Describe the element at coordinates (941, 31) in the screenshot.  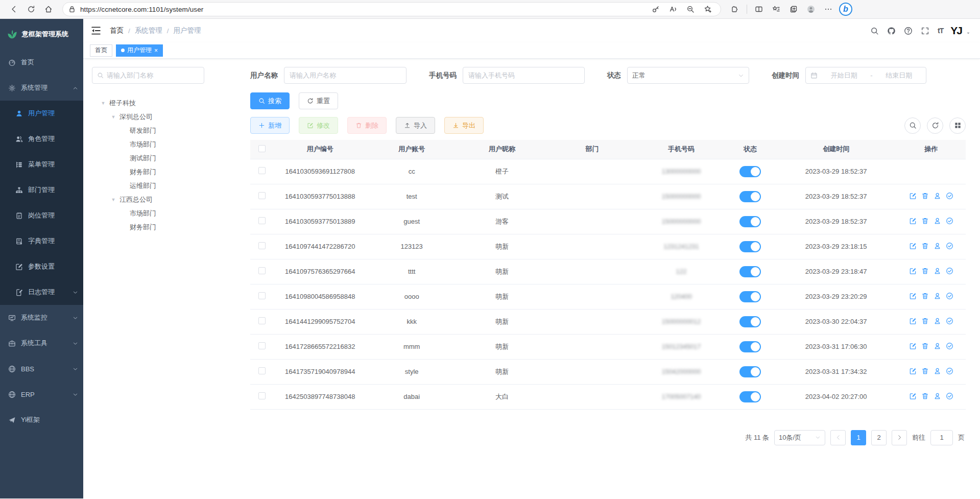
I see `font-size-button: tT` at that location.